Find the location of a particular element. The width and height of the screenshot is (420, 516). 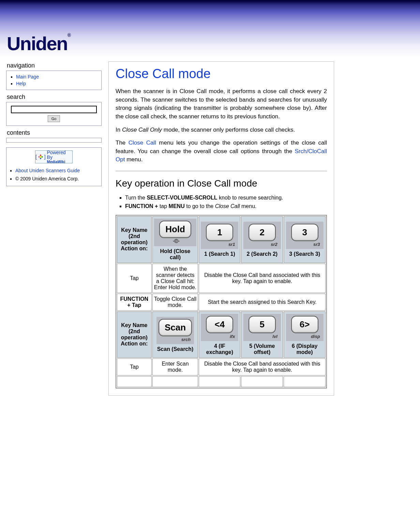

op-1: Turn the SELECT-VOLUME-SCROLL knob to re… is located at coordinates (226, 198).